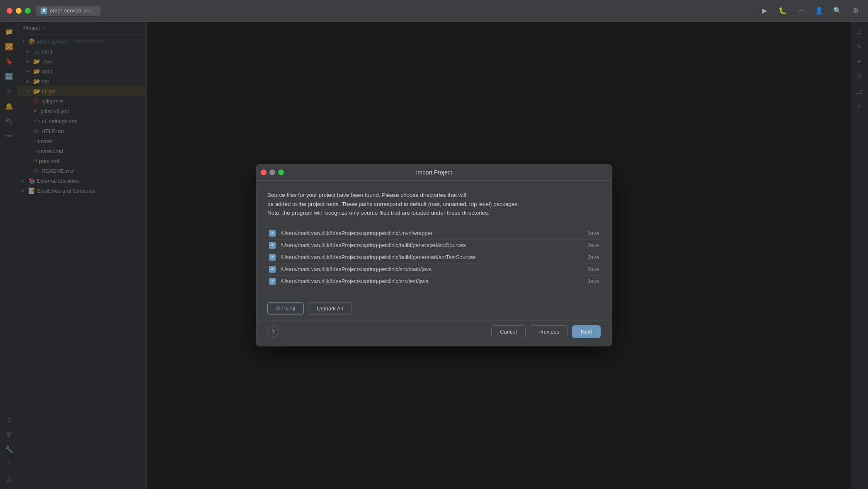  Describe the element at coordinates (272, 172) in the screenshot. I see `dialog-traffic-lights` at that location.